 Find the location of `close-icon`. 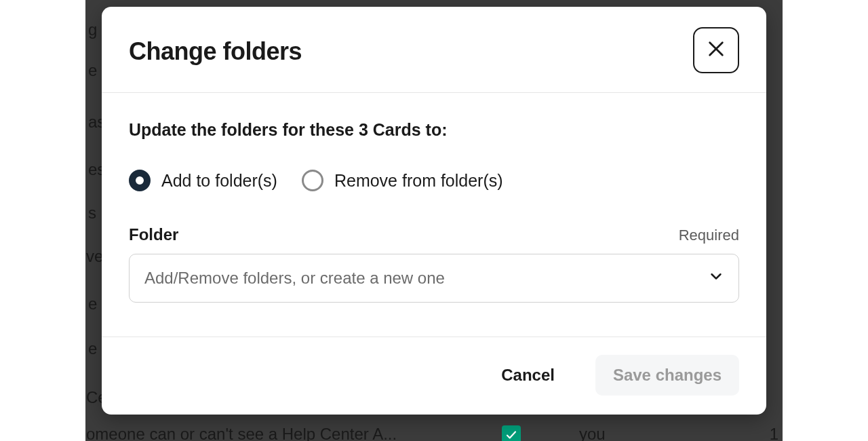

close-icon is located at coordinates (716, 50).